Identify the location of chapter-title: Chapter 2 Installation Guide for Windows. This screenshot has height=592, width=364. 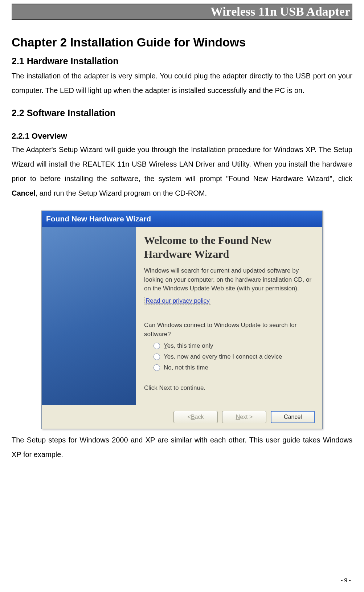
(182, 42).